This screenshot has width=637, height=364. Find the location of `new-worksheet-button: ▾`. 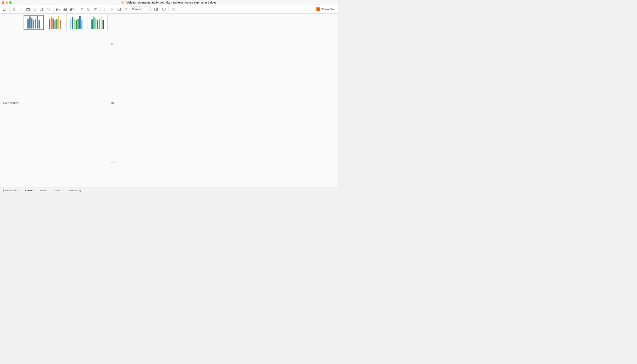

new-worksheet-button: ▾ is located at coordinates (42, 9).